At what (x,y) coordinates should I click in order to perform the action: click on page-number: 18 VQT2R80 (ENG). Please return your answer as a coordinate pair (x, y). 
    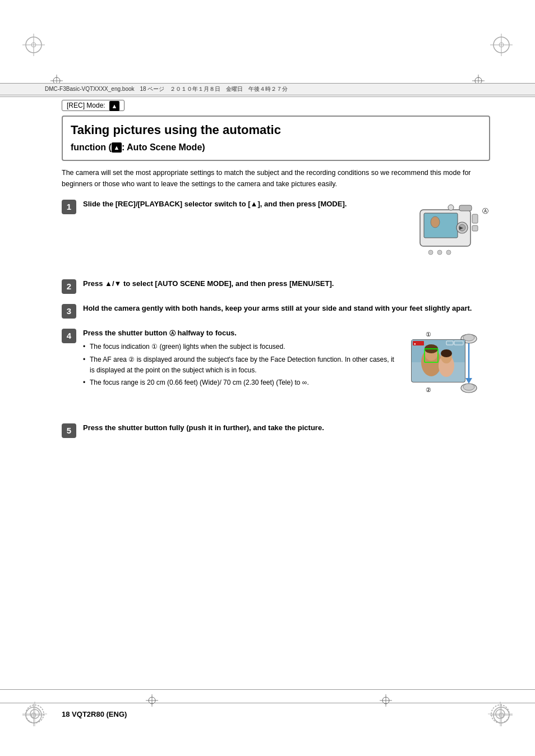
    Looking at the image, I should click on (94, 714).